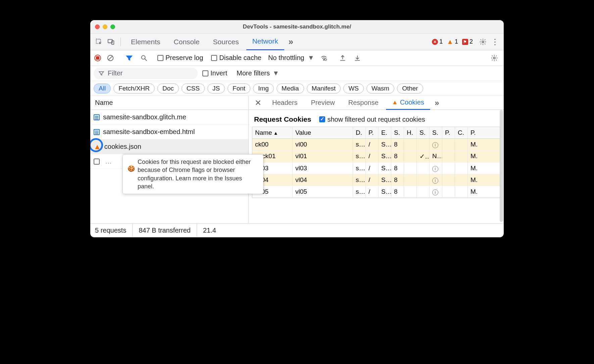 The height and width of the screenshot is (364, 594). What do you see at coordinates (372, 119) in the screenshot?
I see `show-filtered-checkbox: show filtered out request cookies` at bounding box center [372, 119].